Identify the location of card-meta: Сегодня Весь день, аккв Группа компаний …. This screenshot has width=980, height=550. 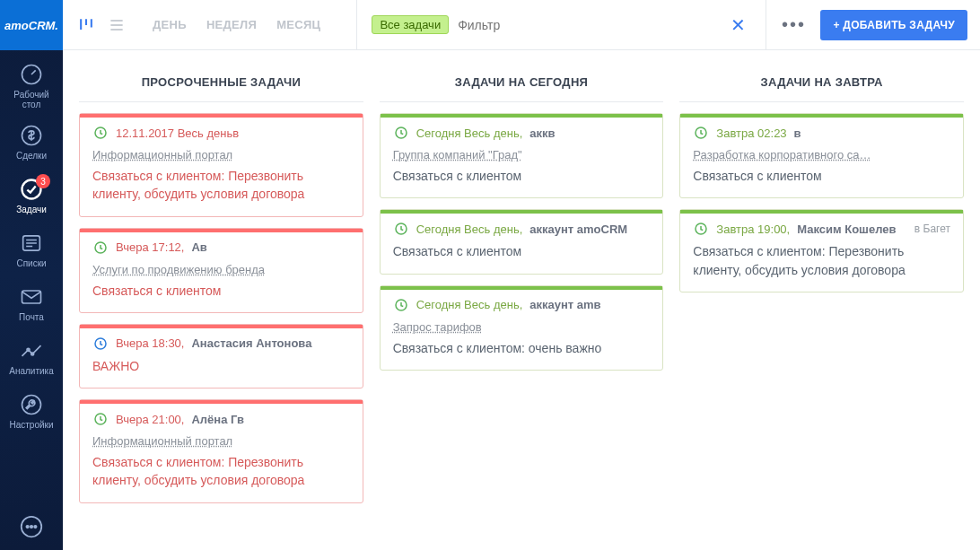
(522, 144).